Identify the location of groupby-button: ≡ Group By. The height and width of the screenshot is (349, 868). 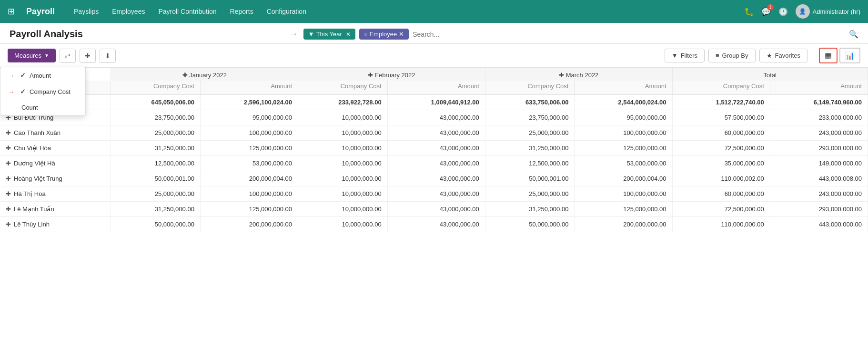
(732, 55).